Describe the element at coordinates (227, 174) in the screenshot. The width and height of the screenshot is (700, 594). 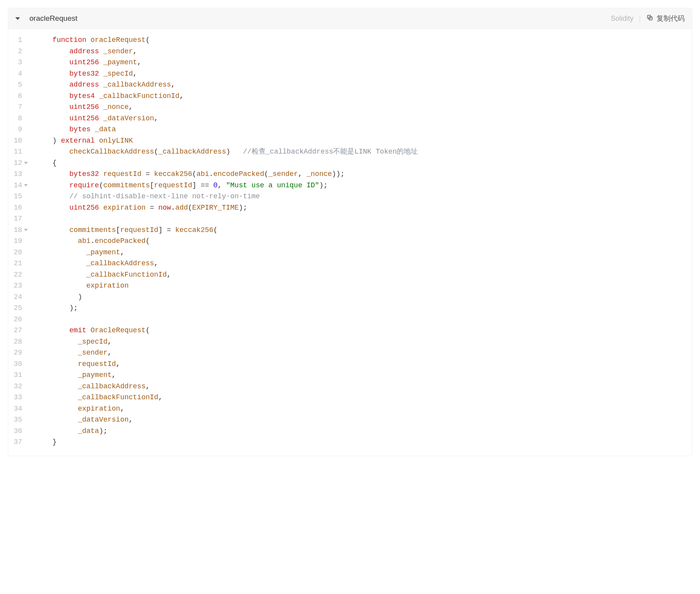
I see `code-line: bytes32 requestId = keccak256(abi.encode…` at that location.